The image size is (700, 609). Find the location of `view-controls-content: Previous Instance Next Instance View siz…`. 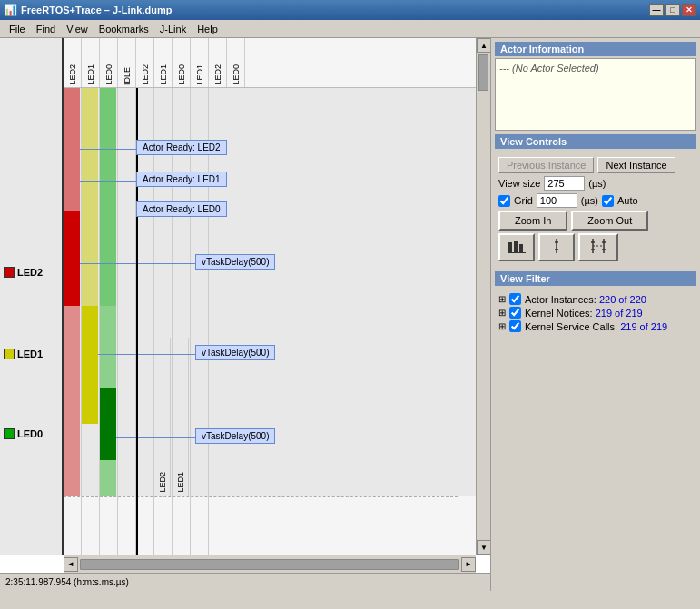

view-controls-content: Previous Instance Next Instance View siz… is located at coordinates (596, 209).